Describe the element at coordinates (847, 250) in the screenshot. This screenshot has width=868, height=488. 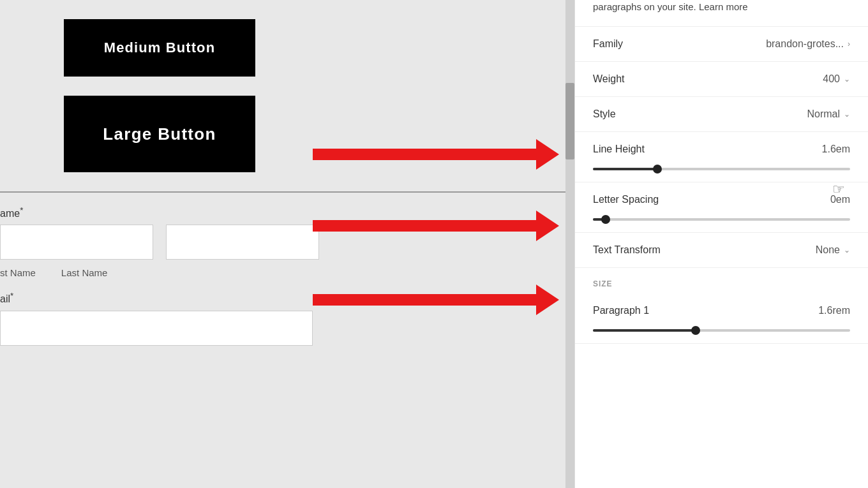
I see `text-transform-chevron-icon: ⌄` at that location.